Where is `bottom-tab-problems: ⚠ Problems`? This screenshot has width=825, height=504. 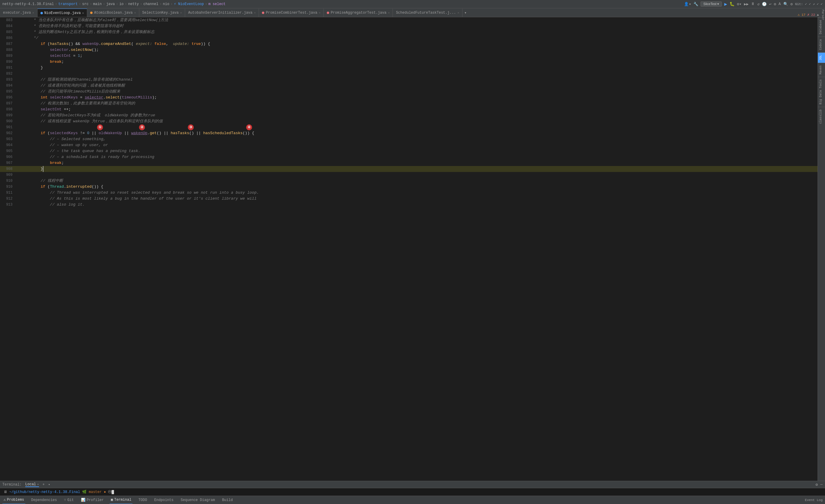
bottom-tab-problems: ⚠ Problems is located at coordinates (14, 500).